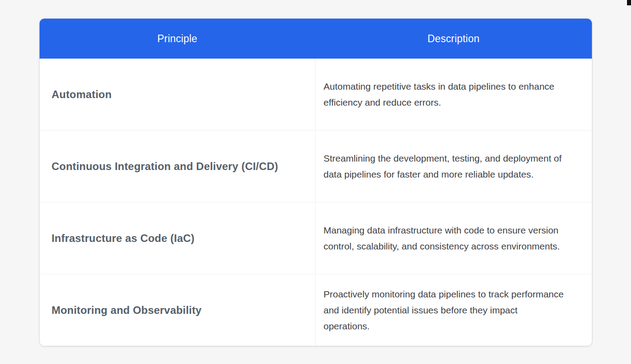  Describe the element at coordinates (177, 39) in the screenshot. I see `column-header-principle: Principle` at that location.